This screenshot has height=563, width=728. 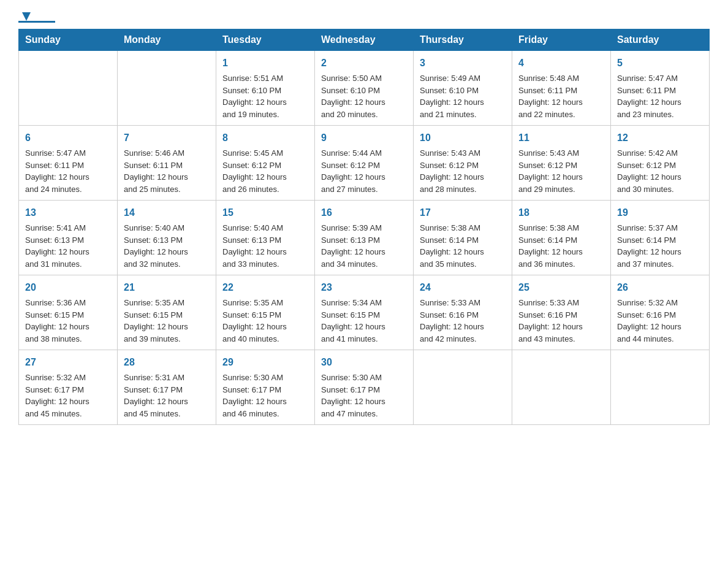 What do you see at coordinates (364, 313) in the screenshot?
I see `calendar-cell: 23Sunrise: 5:34 AM Sunset: 6:15 PM Dayli…` at bounding box center [364, 313].